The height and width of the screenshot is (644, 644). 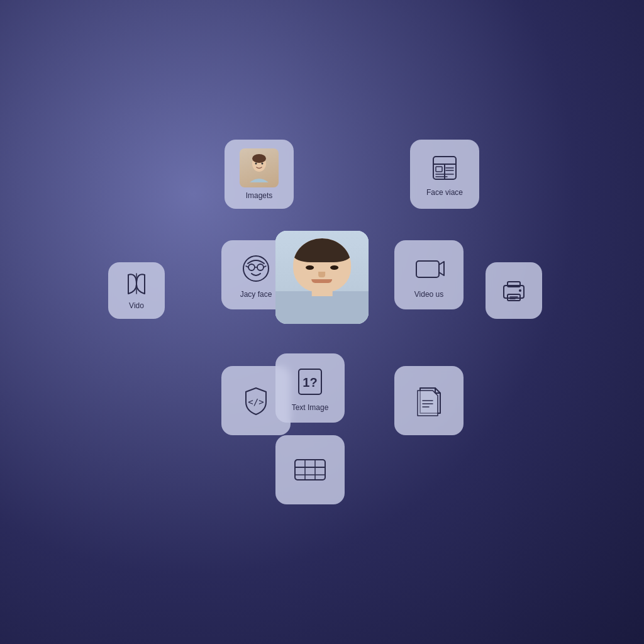 I want to click on faceviace-card: Face viace, so click(x=445, y=174).